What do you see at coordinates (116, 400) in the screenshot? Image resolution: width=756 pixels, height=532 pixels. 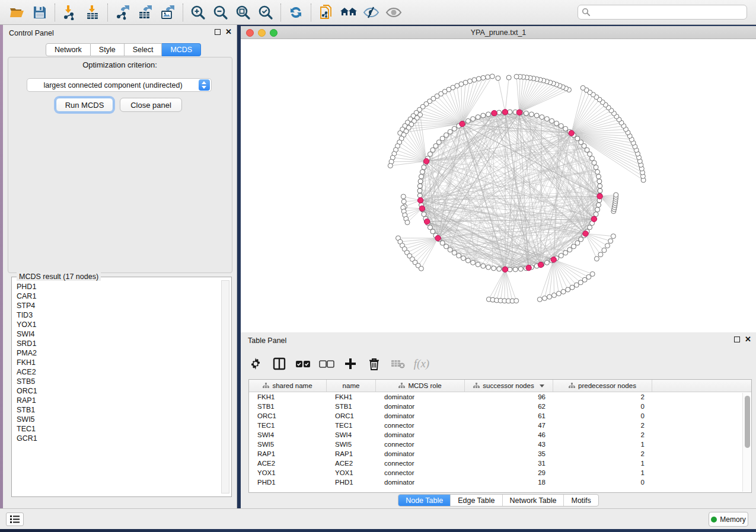 I see `mcds-result-item: RAP1` at bounding box center [116, 400].